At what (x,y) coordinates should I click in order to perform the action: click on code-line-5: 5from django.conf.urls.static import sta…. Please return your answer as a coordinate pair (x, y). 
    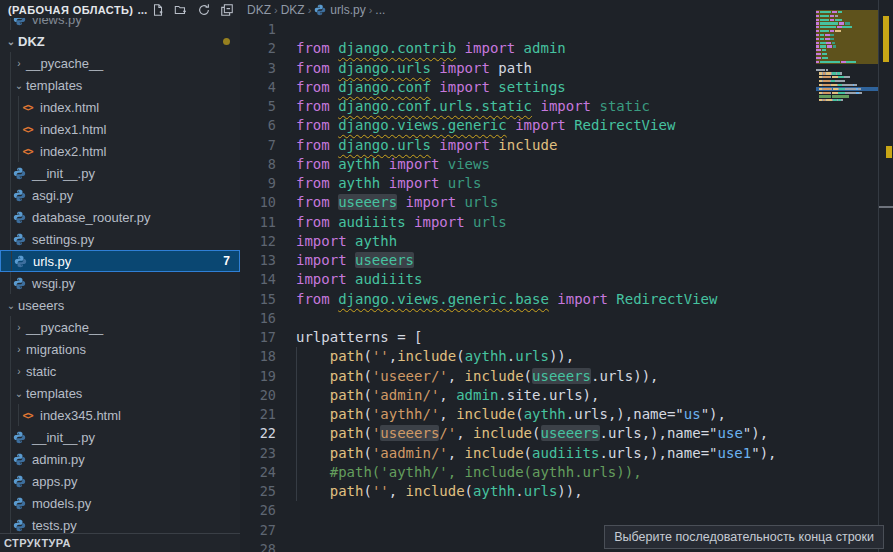
    Looking at the image, I should click on (528, 106).